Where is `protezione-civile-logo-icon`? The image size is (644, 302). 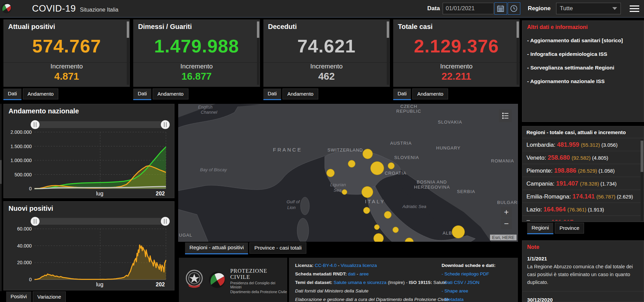 protezione-civile-logo-icon is located at coordinates (6, 9).